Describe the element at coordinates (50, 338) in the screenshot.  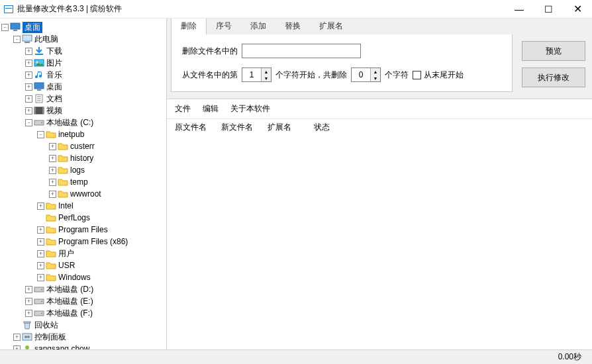
I see `tree-item-label: 控制面板` at that location.